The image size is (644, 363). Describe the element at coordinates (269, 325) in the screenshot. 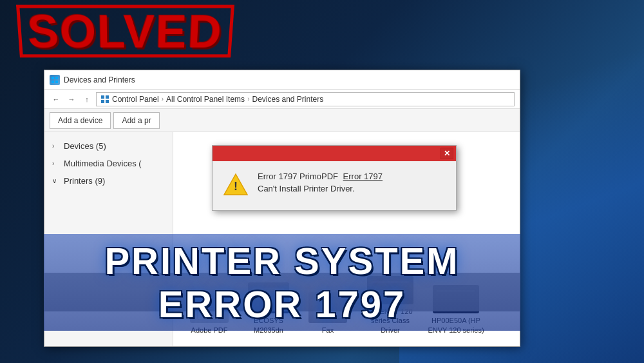

I see `ecosys-label: ECOSYSM2035dn` at that location.